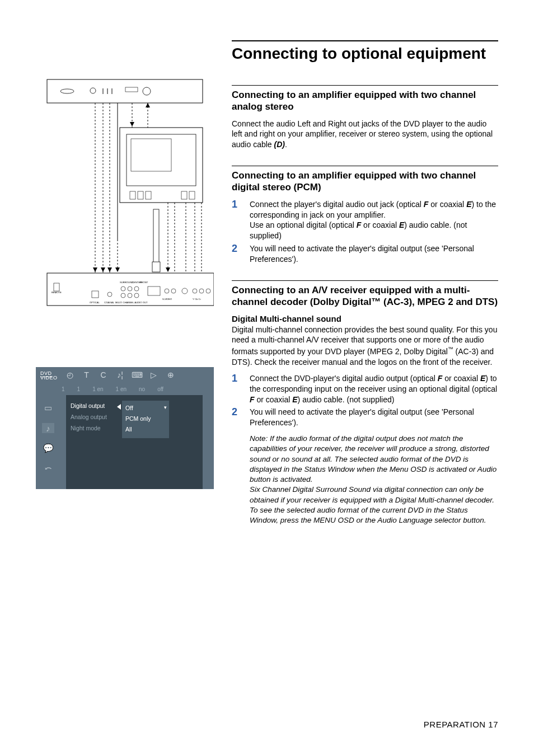 The image size is (534, 756). Describe the element at coordinates (92, 406) in the screenshot. I see `menu-item-digital-output: Digital output` at that location.